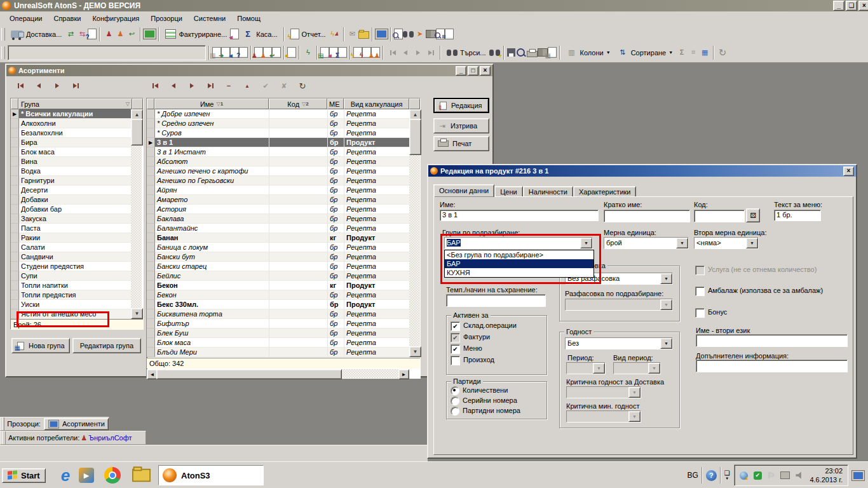 This screenshot has height=488, width=868. I want to click on items-header-name: Име ▽1, so click(212, 104).